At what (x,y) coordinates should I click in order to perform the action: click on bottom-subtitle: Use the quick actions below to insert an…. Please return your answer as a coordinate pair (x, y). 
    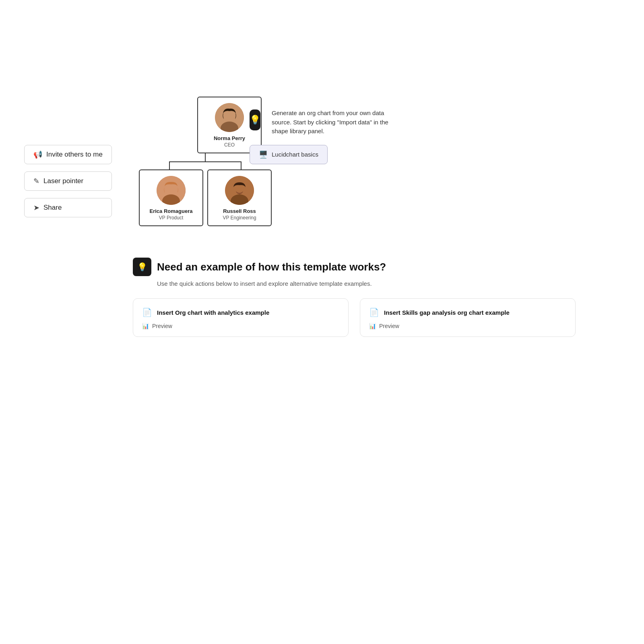
    Looking at the image, I should click on (366, 283).